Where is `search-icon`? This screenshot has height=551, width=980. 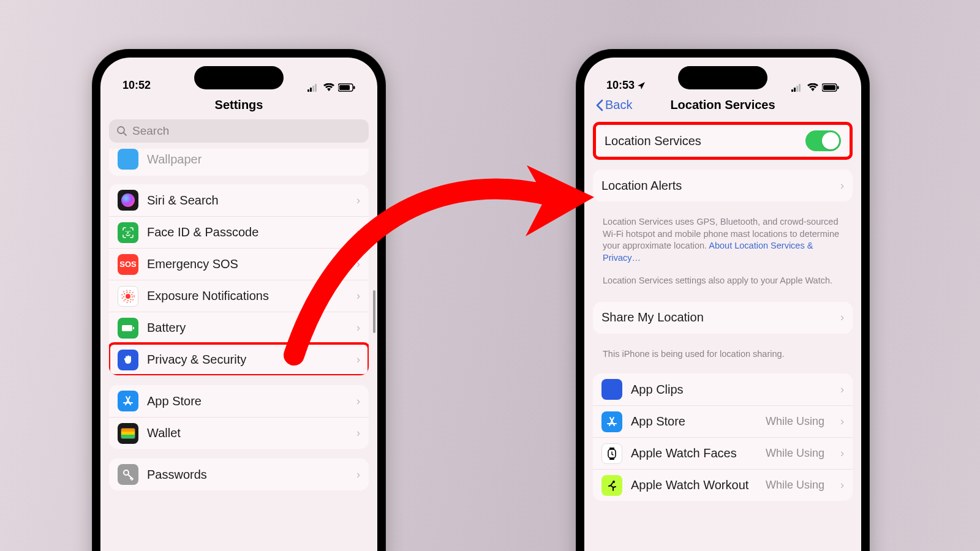 search-icon is located at coordinates (122, 131).